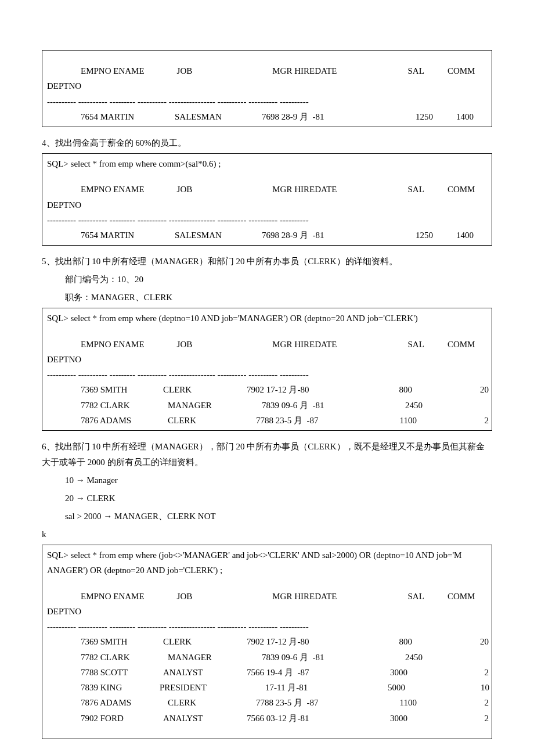 The width and height of the screenshot is (534, 756). Describe the element at coordinates (267, 261) in the screenshot. I see `question-5-title: 5、找出部门 10 中所有经理（MANAGER）和部门 20 中所有办事员（CL…` at that location.